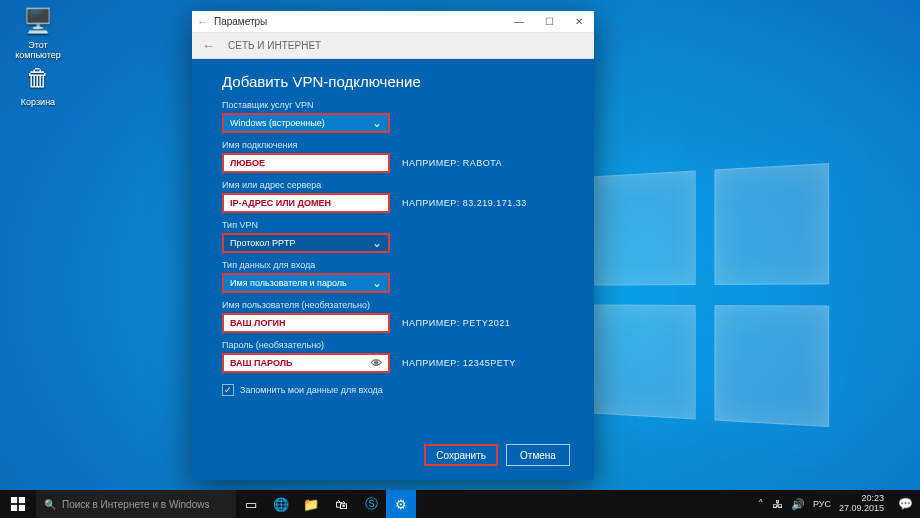 Image resolution: width=920 pixels, height=518 pixels. I want to click on network-icon: 🖧, so click(778, 504).